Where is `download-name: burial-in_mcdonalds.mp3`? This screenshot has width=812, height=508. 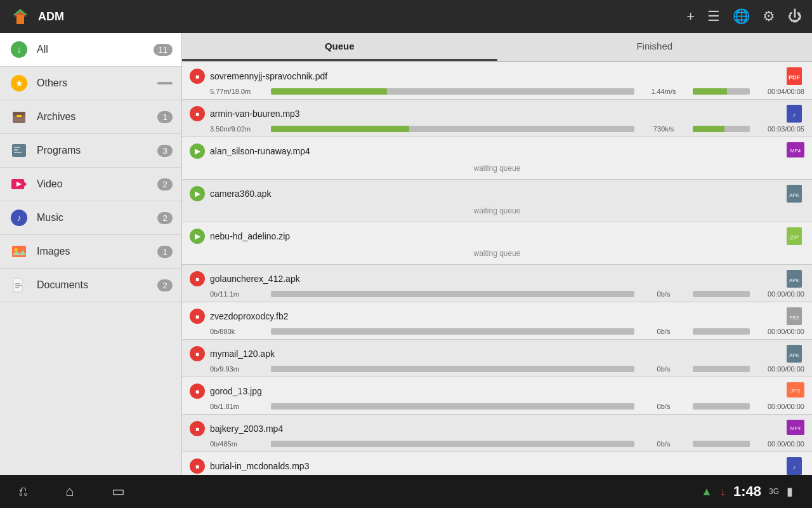
download-name: burial-in_mcdonalds.mp3 is located at coordinates (496, 466).